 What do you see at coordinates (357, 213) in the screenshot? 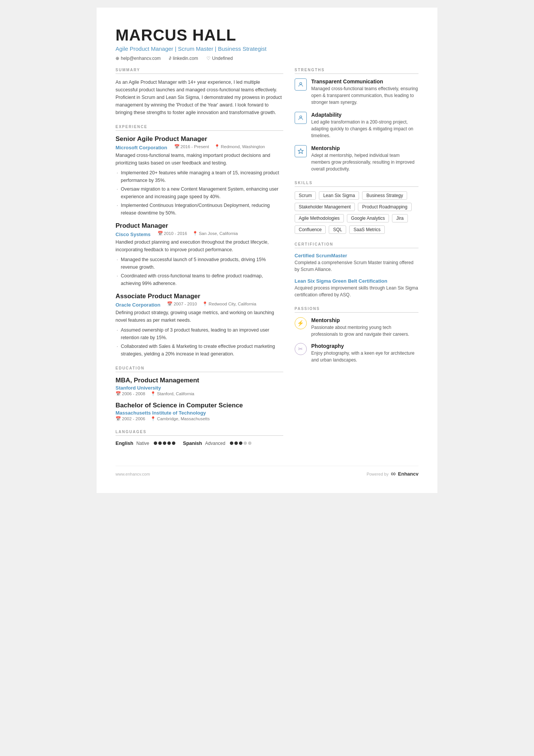
I see `skills-tags: Scrum Lean Six Sigma Business Strategy S…` at bounding box center [357, 213].